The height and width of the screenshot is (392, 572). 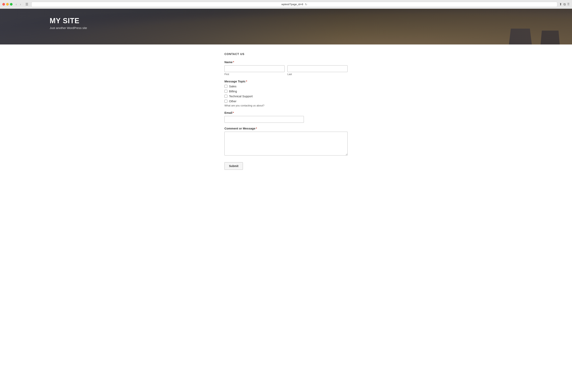 What do you see at coordinates (286, 81) in the screenshot?
I see `message-topic-label: Message Topic*` at bounding box center [286, 81].